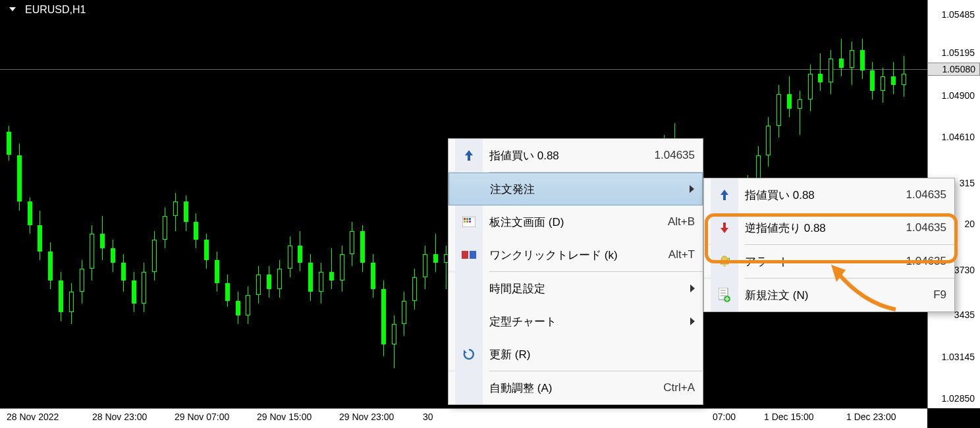  I want to click on time-tick: 29 Nov 15:00, so click(285, 417).